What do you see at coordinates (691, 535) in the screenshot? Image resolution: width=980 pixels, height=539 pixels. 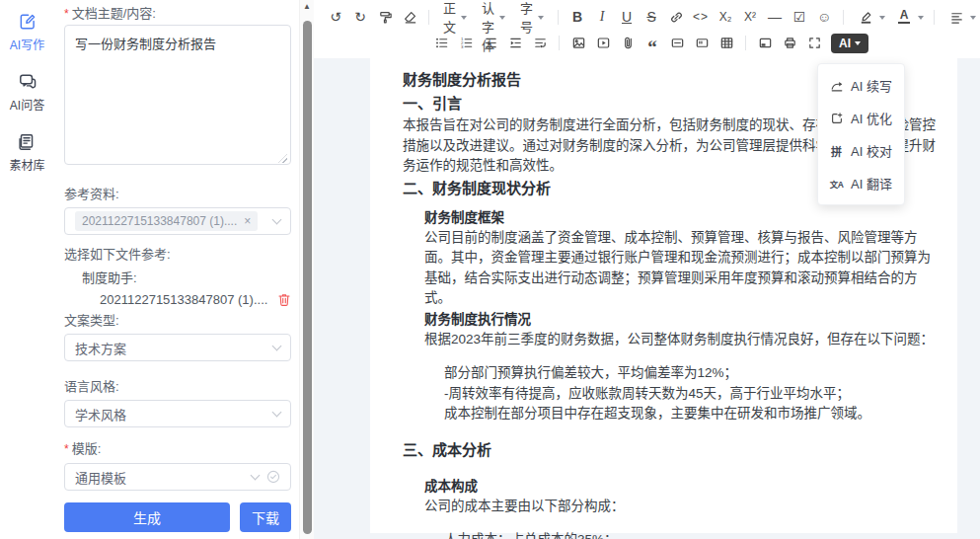 I see `doc-block: 人力成本：占总成本的35%；` at bounding box center [691, 535].